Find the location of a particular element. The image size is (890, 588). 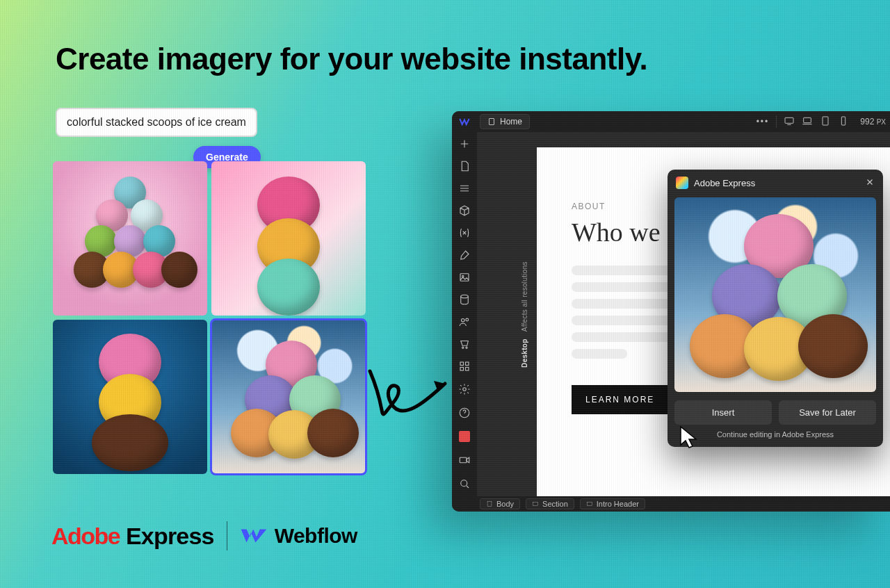

insert-button: Insert is located at coordinates (723, 413).